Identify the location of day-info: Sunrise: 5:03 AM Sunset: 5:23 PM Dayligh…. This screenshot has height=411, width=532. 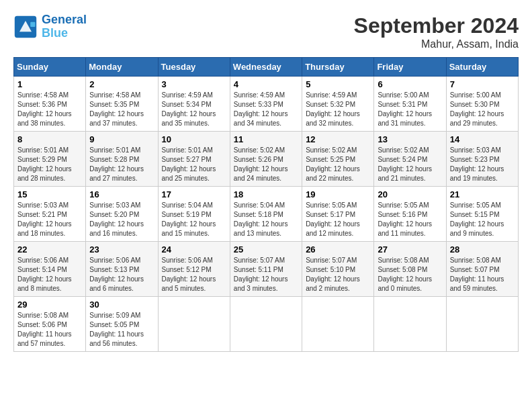
(482, 165).